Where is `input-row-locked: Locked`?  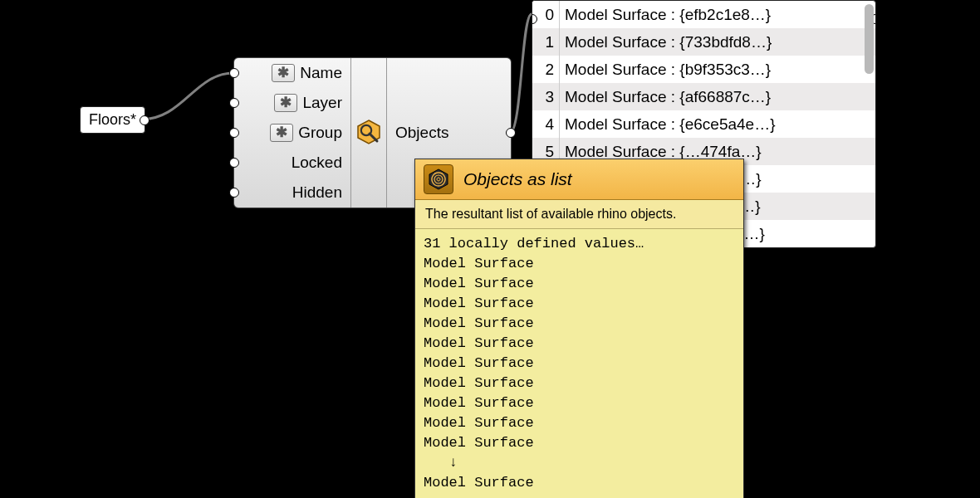
input-row-locked: Locked is located at coordinates (292, 163).